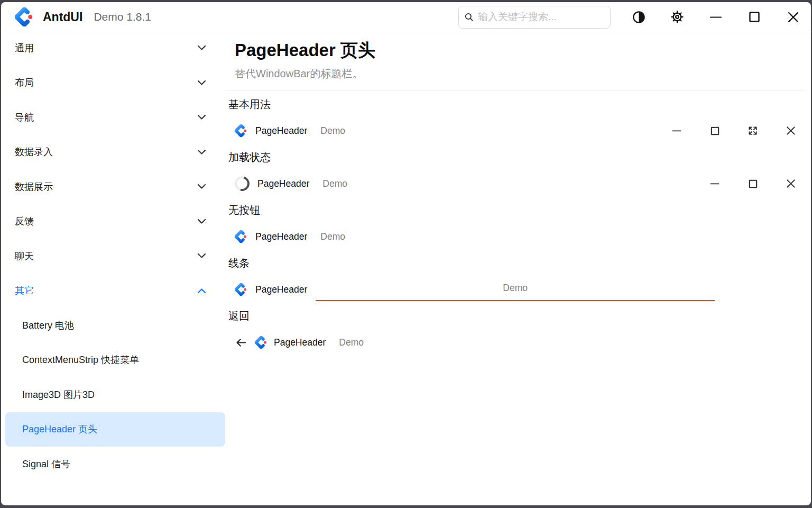  What do you see at coordinates (106, 256) in the screenshot?
I see `sidebar-group-label: 聊天` at bounding box center [106, 256].